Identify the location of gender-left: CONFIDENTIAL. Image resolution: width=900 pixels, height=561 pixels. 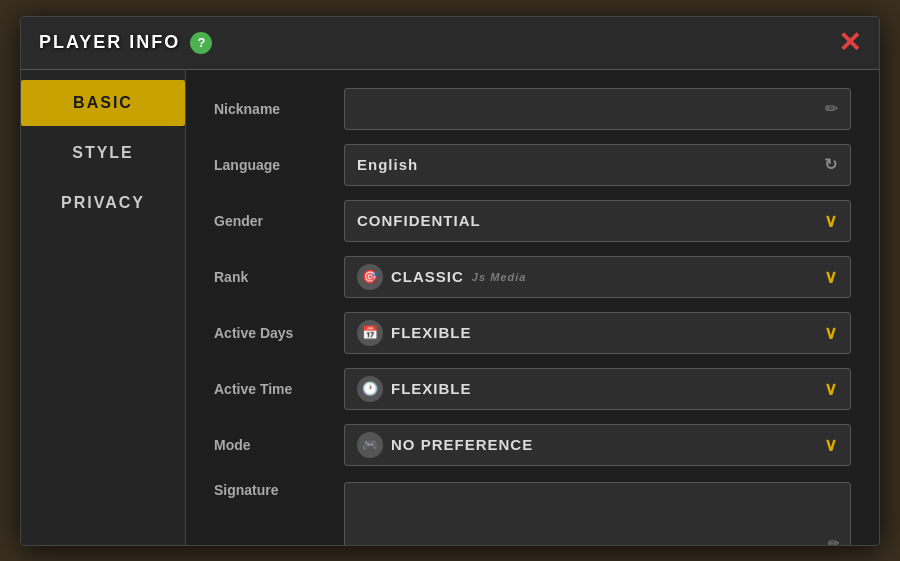
(419, 220).